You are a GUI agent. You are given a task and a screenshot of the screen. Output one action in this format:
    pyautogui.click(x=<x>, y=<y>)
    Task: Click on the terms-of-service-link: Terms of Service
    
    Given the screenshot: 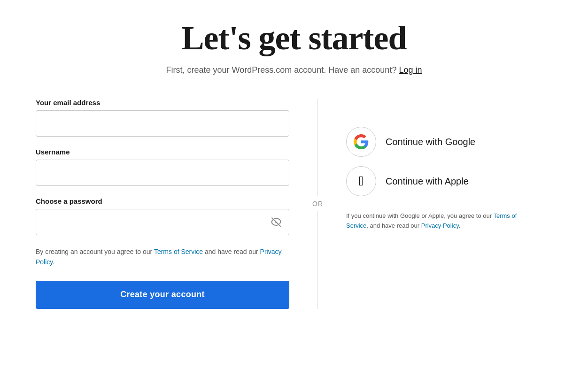 What is the action you would take?
    pyautogui.click(x=178, y=252)
    